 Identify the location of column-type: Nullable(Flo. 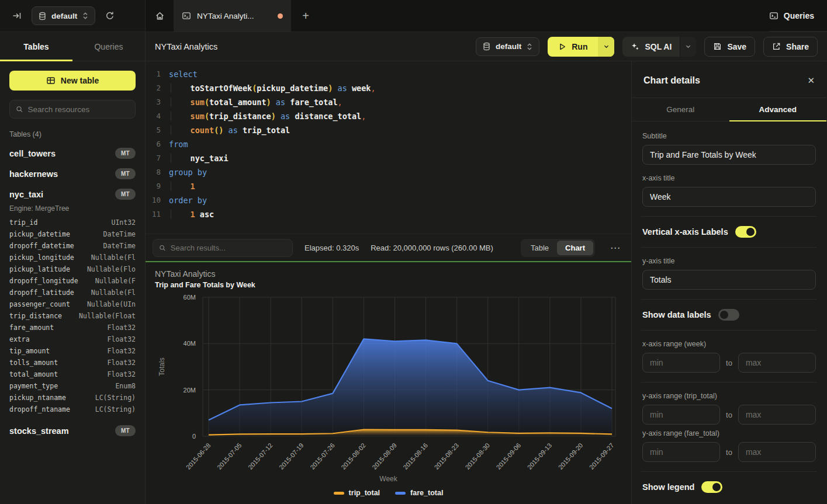
(111, 269).